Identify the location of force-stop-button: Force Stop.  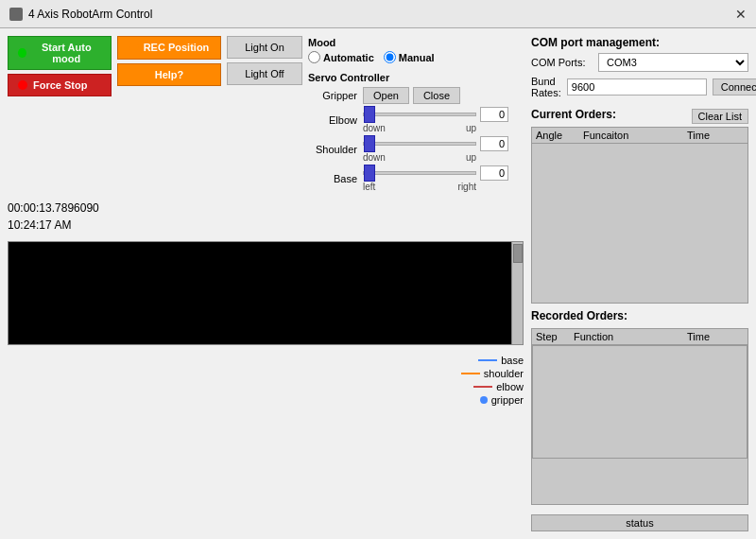
(60, 85).